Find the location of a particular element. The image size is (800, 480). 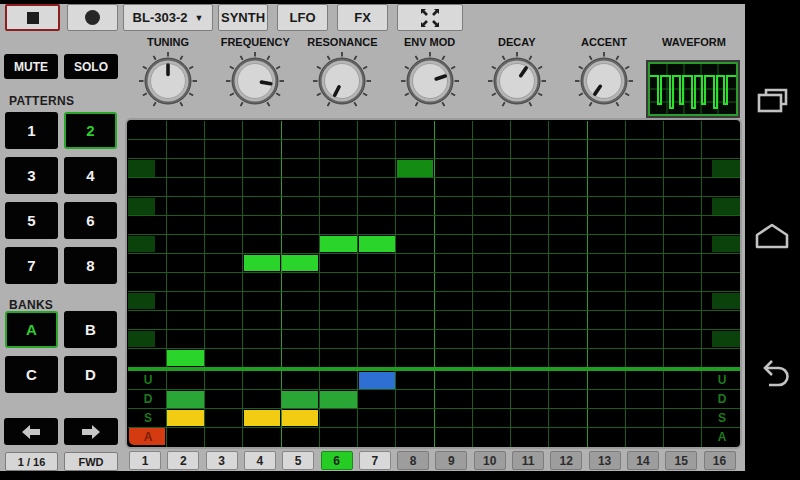

step-button-5: 5 is located at coordinates (298, 460).